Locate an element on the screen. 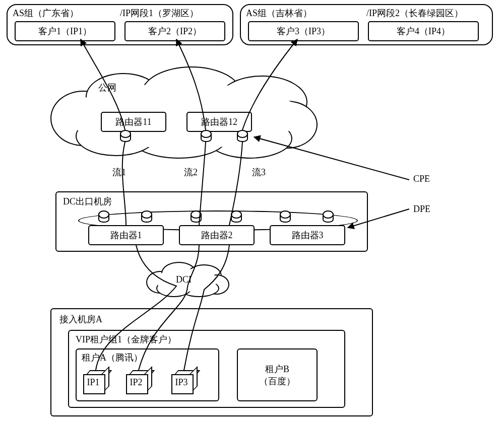  client-3: 客户3（IP3） is located at coordinates (303, 31).